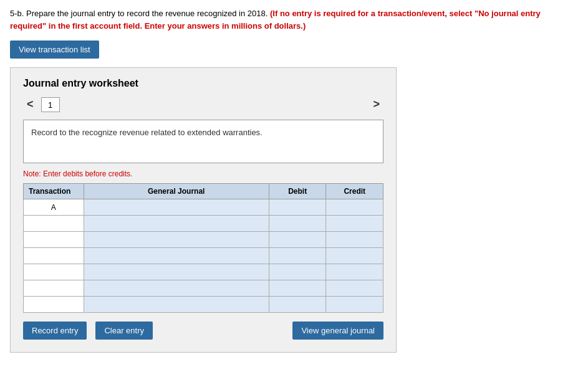 The image size is (588, 367). What do you see at coordinates (203, 141) in the screenshot?
I see `worksheet-description: Record to the recognize revenue related …` at bounding box center [203, 141].